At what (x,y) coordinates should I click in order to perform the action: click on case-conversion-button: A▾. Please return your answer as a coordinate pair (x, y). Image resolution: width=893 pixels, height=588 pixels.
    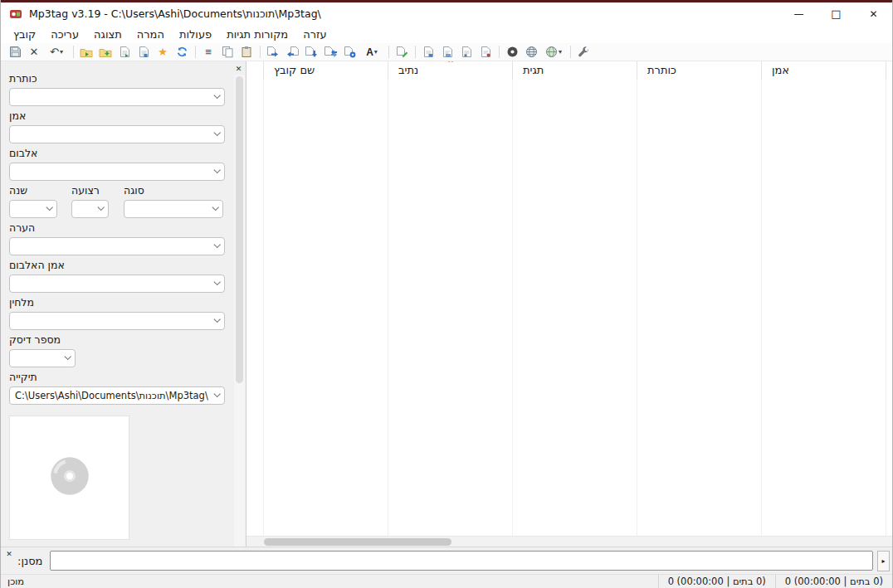
    Looking at the image, I should click on (372, 52).